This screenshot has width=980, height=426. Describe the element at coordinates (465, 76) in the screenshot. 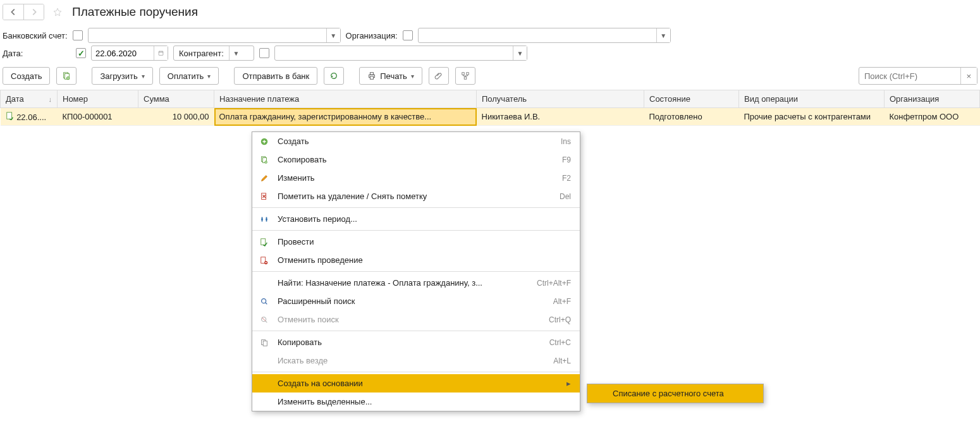

I see `structure-button` at that location.